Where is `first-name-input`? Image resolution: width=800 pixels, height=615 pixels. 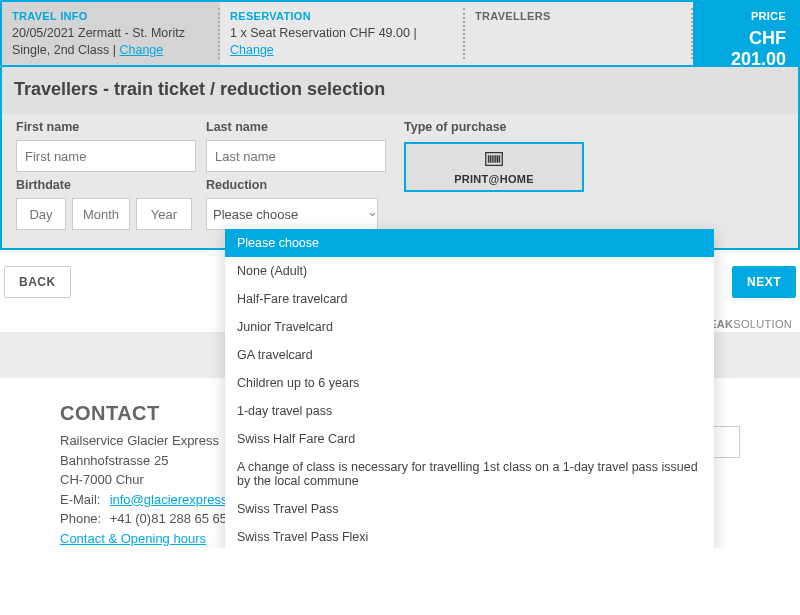
first-name-input is located at coordinates (106, 156).